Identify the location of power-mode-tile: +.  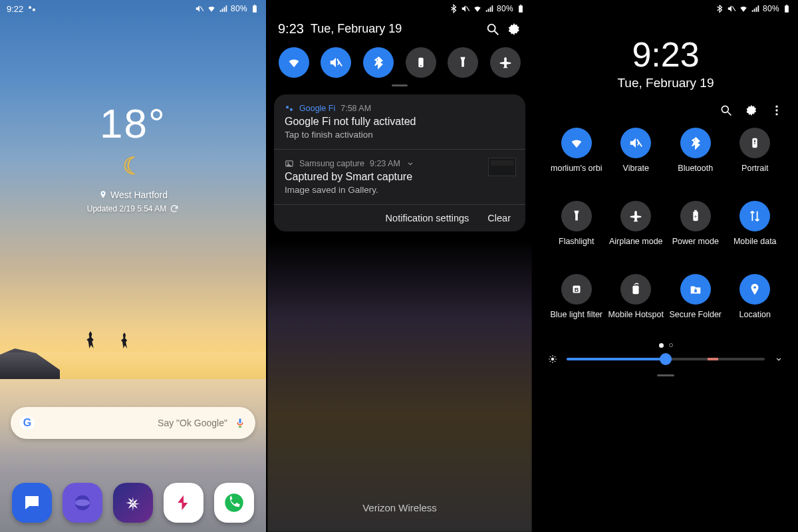
(696, 216).